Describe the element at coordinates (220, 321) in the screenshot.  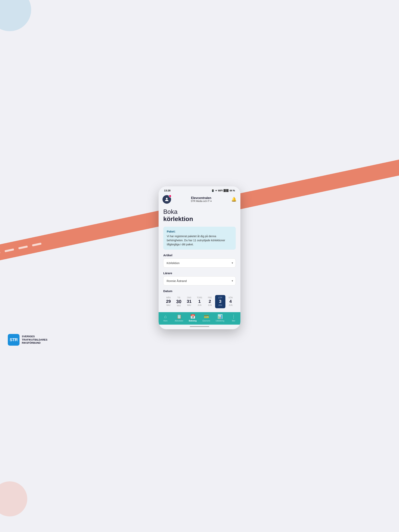
I see `nav-label-utbildning: Utbildning` at that location.